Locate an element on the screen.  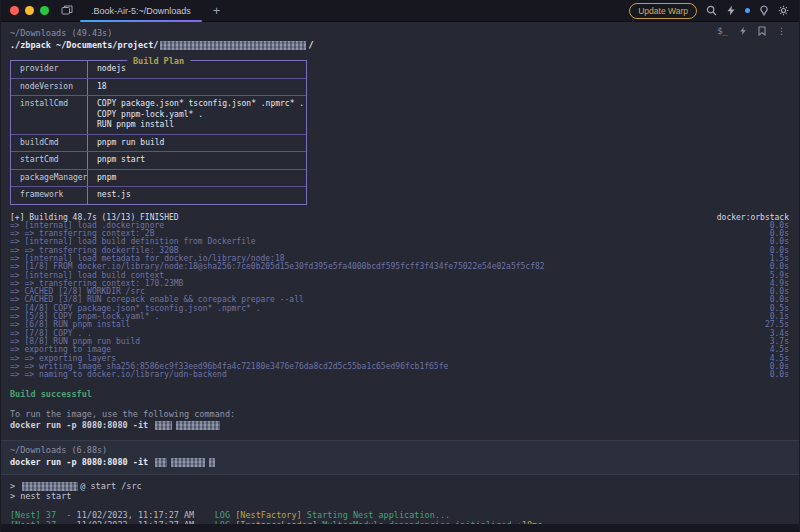
tab-title: .Book-Air-5:~/Downloads is located at coordinates (141, 11).